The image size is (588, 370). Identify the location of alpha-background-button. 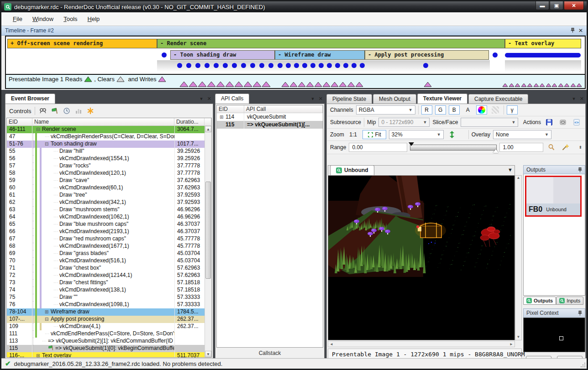
(495, 110).